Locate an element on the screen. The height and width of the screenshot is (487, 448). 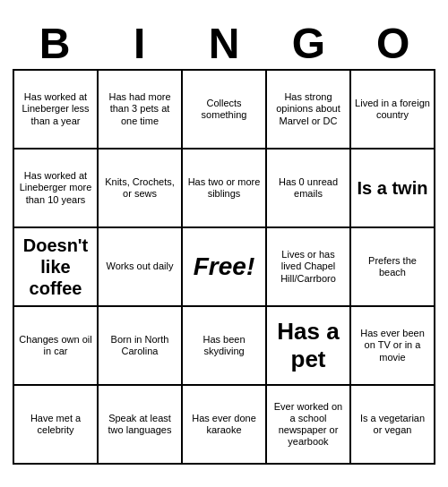
bingo-cell-6: Knits, Crochets, or sews is located at coordinates (141, 189).